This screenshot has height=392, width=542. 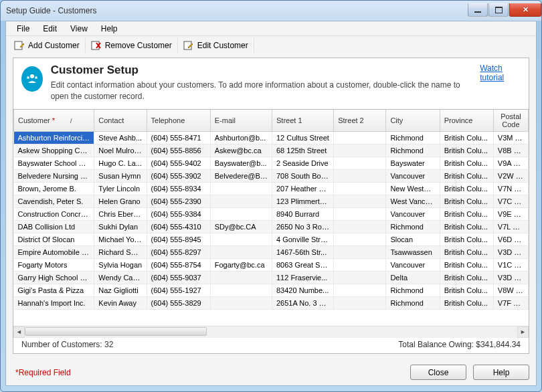 What do you see at coordinates (302, 290) in the screenshot?
I see `table-cell: 83420 Numbe...` at bounding box center [302, 290].